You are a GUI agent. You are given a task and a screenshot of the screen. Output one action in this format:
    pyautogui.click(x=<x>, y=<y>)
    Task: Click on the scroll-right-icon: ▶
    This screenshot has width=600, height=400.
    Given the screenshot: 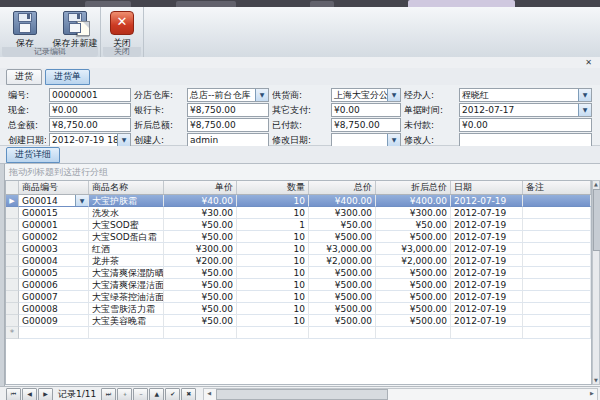 What is the action you would take?
    pyautogui.click(x=592, y=394)
    